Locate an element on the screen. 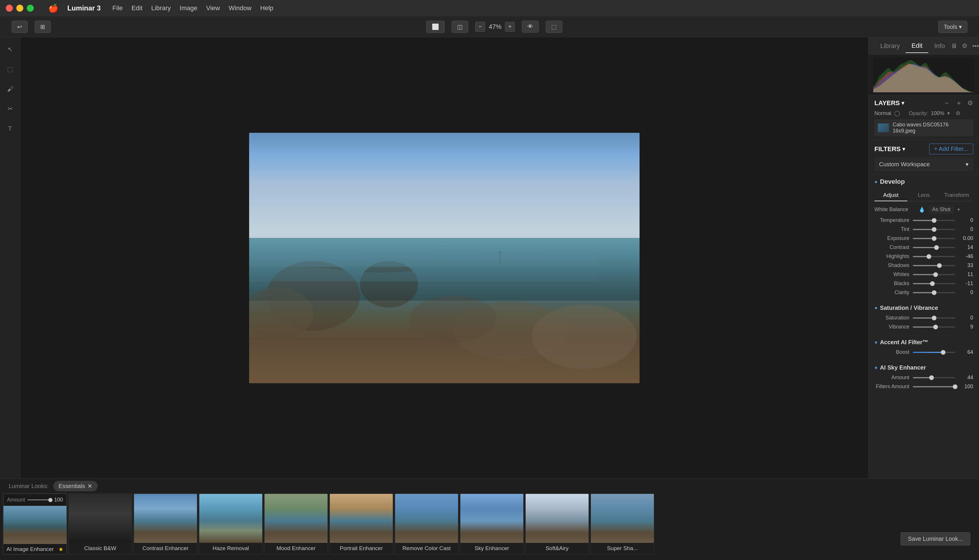 The width and height of the screenshot is (979, 560). develop-section: ● Develop Adjust Lens Transform White Ba… is located at coordinates (924, 238).